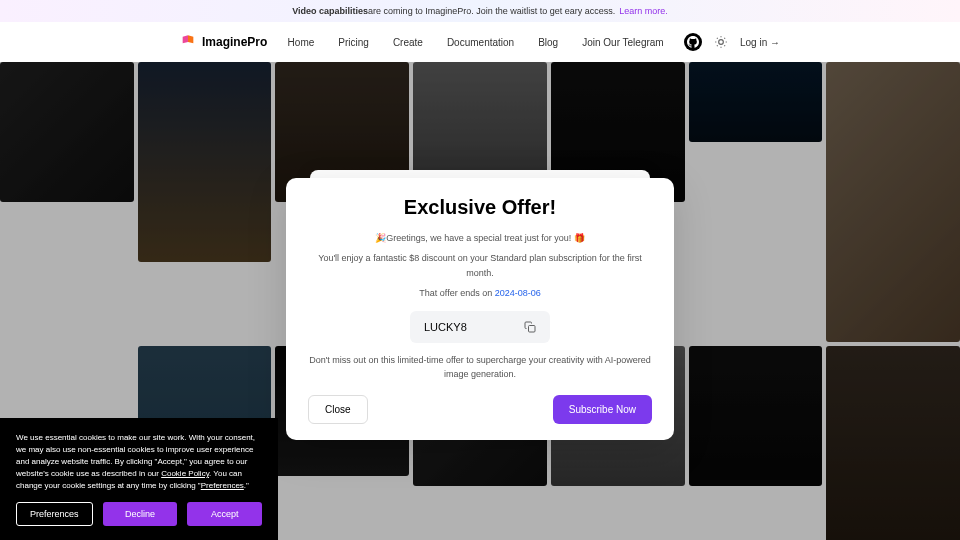 Image resolution: width=960 pixels, height=540 pixels. I want to click on modal-buttons: Close Subscribe Now, so click(480, 410).